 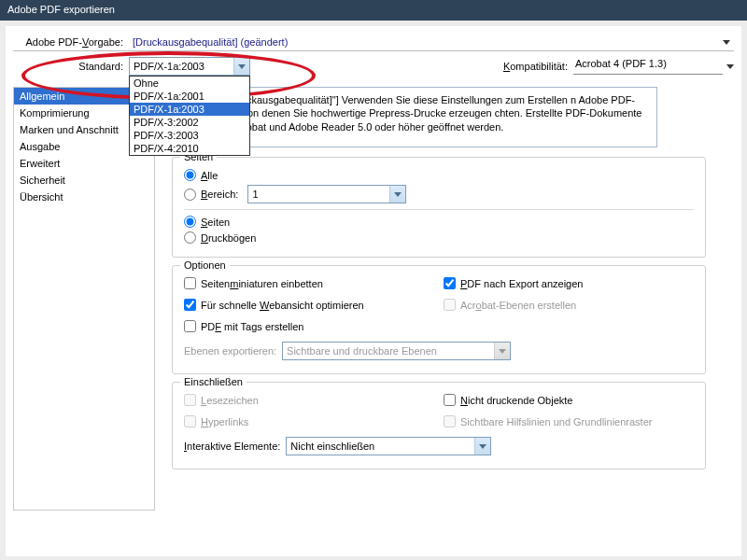 I want to click on ebenen-select: Sichtbare und druckbare Ebenen, so click(x=396, y=351).